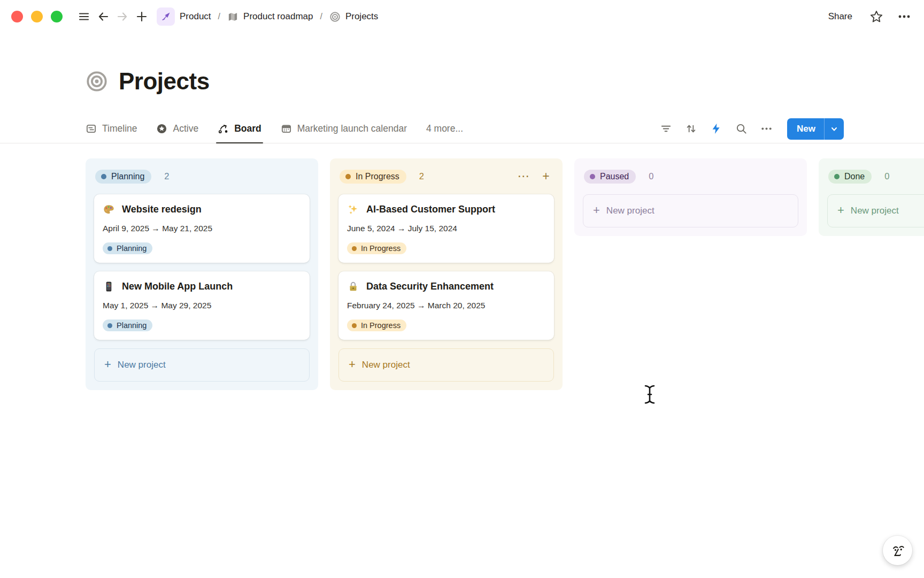 Image resolution: width=924 pixels, height=578 pixels. What do you see at coordinates (353, 287) in the screenshot?
I see `lock-icon` at bounding box center [353, 287].